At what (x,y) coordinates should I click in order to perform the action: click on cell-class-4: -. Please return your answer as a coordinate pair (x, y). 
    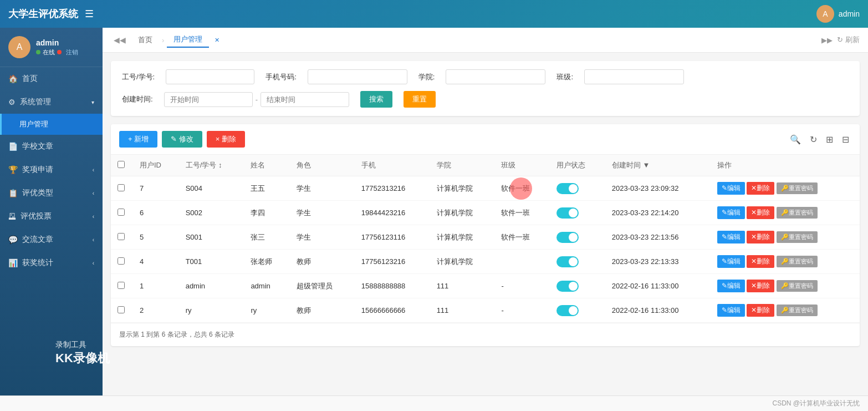
    Looking at the image, I should click on (522, 286).